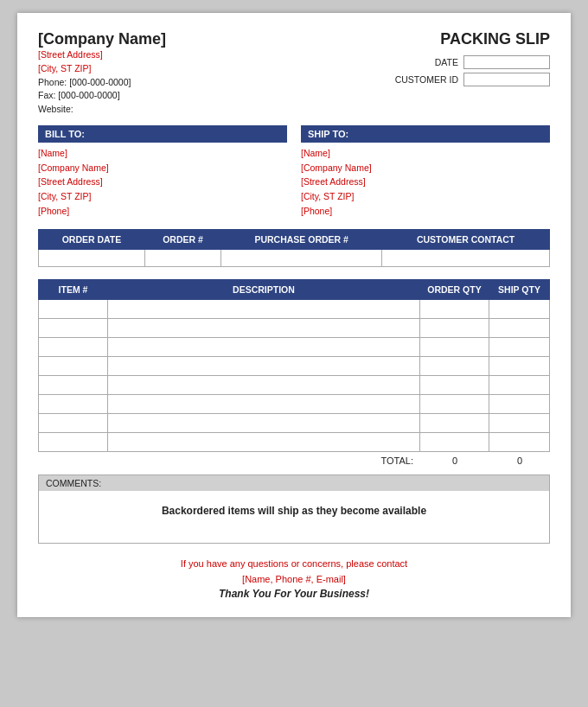 The height and width of the screenshot is (707, 588). What do you see at coordinates (294, 577) in the screenshot?
I see `footer: If you have any questions or concerns, p…` at bounding box center [294, 577].